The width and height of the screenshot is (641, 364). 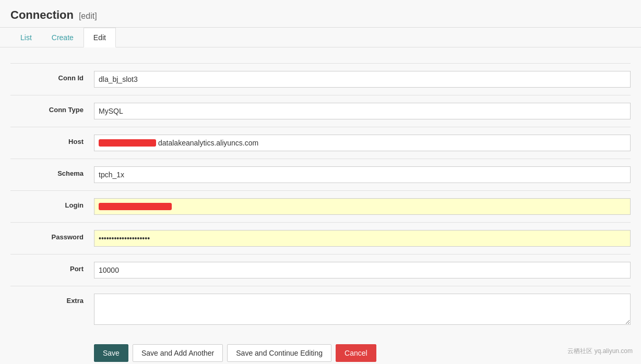 What do you see at coordinates (52, 299) in the screenshot?
I see `label-extra: Extra` at bounding box center [52, 299].